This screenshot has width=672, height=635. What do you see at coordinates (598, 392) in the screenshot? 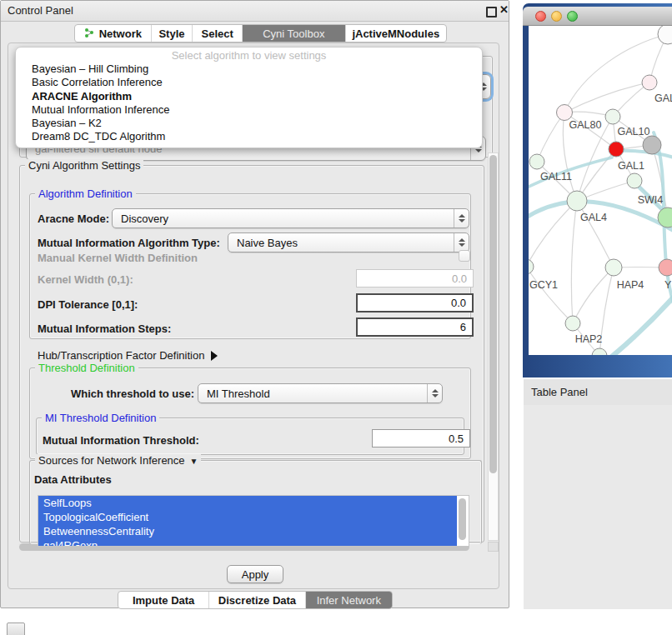
I see `table-panel-titlebar: Table Panel` at bounding box center [598, 392].